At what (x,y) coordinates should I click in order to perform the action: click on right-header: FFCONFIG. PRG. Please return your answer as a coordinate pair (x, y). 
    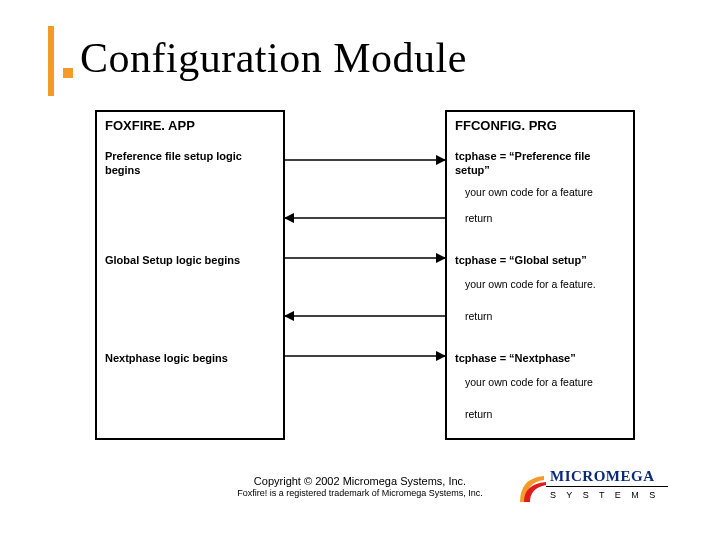
    Looking at the image, I should click on (540, 126).